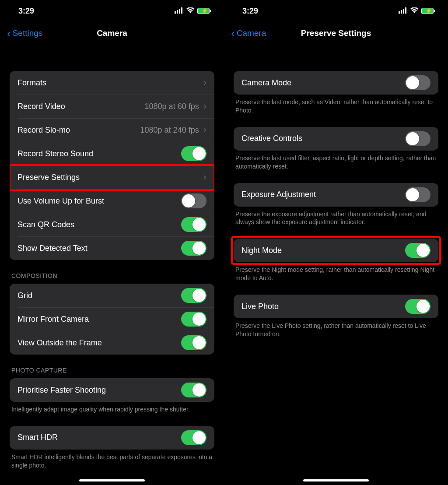 The image size is (448, 485). Describe the element at coordinates (112, 130) in the screenshot. I see `row-record-slomo: Record Slo-mo 1080p at 240 fps ›` at that location.